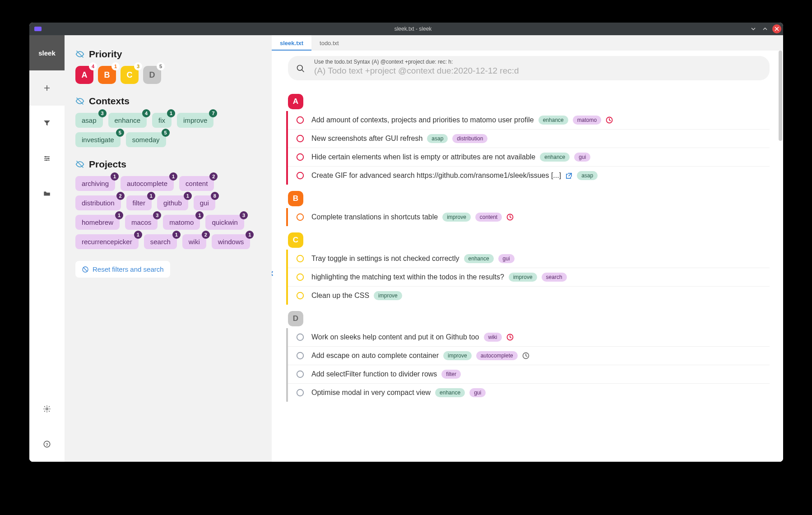 Image resolution: width=812 pixels, height=515 pixels. I want to click on project-tag: filter, so click(451, 374).